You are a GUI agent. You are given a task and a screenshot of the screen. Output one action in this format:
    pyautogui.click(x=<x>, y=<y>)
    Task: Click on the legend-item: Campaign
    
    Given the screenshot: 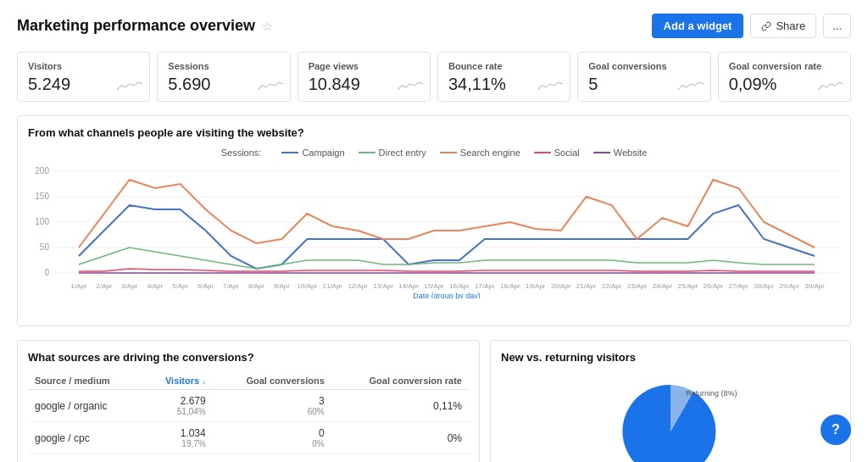 What is the action you would take?
    pyautogui.click(x=313, y=153)
    